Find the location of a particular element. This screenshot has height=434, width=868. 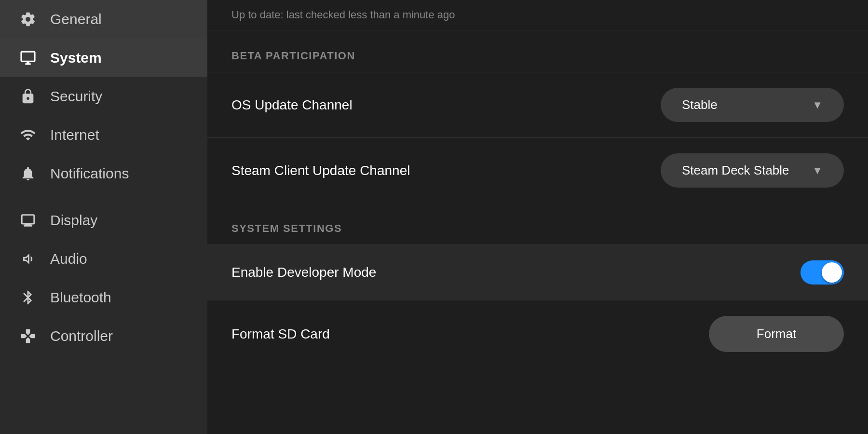

format-sd-card-row: Format SD Card Format is located at coordinates (538, 334).